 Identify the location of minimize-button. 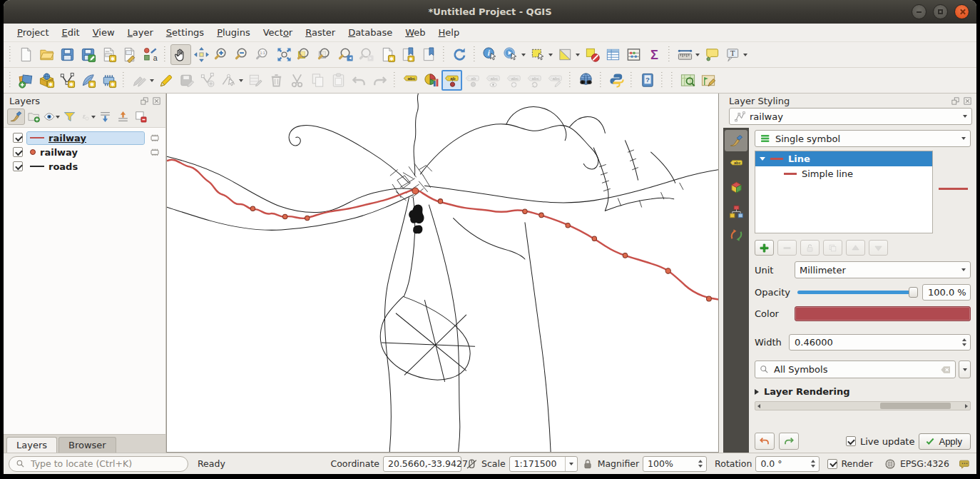
(919, 11).